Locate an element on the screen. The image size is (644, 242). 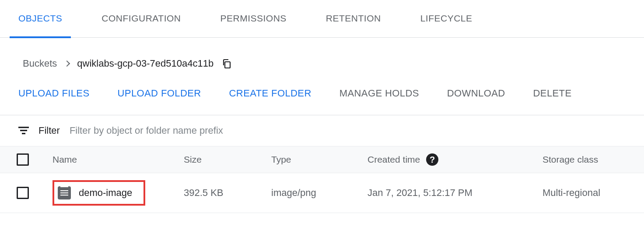
copy-icon is located at coordinates (227, 64).